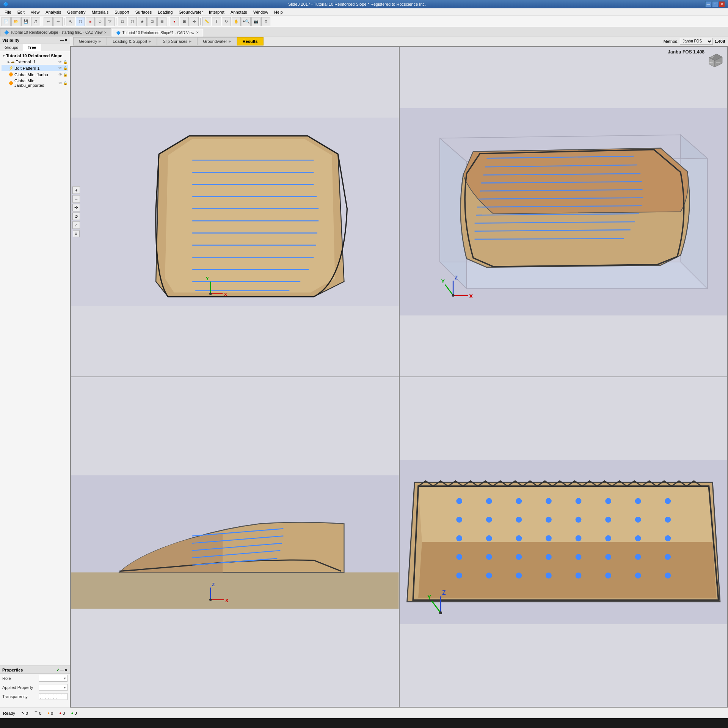 The image size is (728, 728). What do you see at coordinates (8, 12) in the screenshot?
I see `menu-file: File` at bounding box center [8, 12].